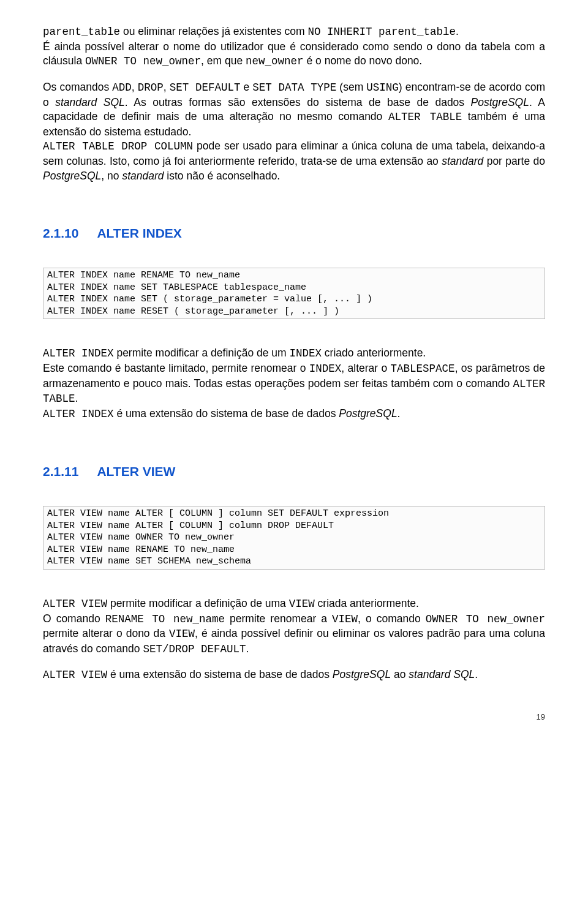 The height and width of the screenshot is (915, 588). What do you see at coordinates (382, 32) in the screenshot?
I see `code-inline: NO INHERIT parent_table` at bounding box center [382, 32].